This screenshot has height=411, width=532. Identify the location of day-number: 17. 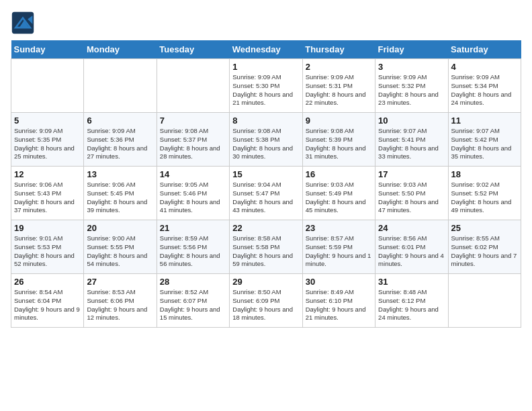
(411, 175).